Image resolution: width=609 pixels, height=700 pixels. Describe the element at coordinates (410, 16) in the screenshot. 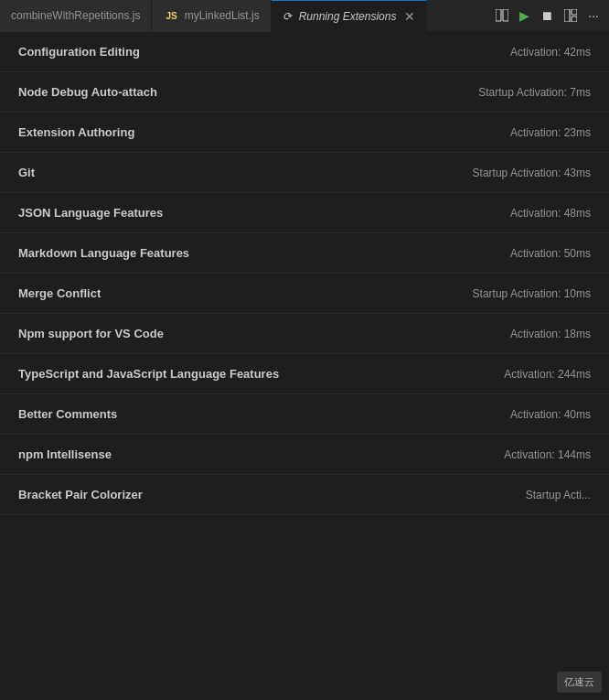

I see `close-icon: ✕` at that location.